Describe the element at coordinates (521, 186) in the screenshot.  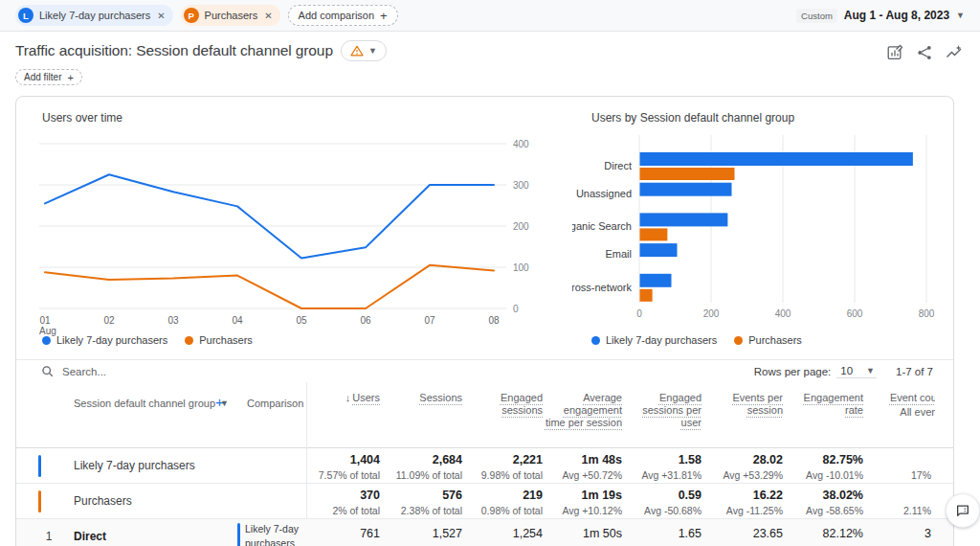
I see `svg-text: 300` at that location.